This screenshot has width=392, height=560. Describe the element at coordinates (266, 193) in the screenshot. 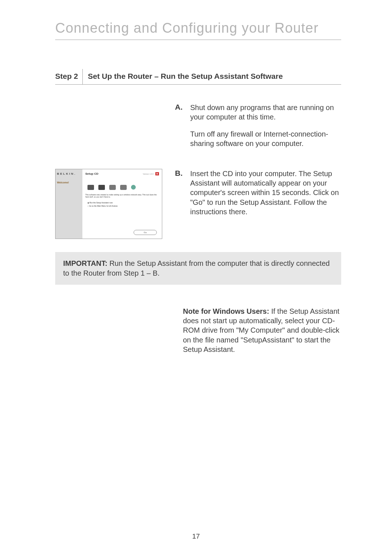

I see `item-b-p1: Insert the CD into your computer. The Se…` at that location.